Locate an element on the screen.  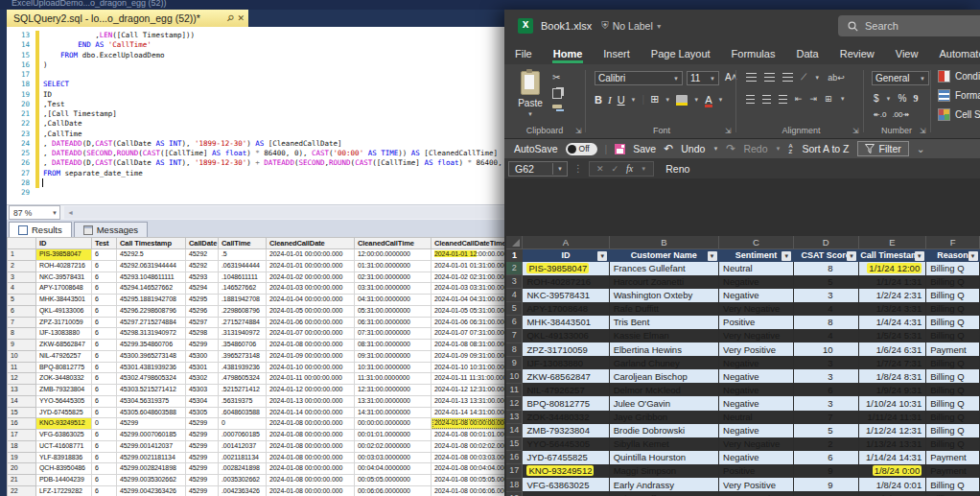
cell: 2024-01-05 00:00:00.000 is located at coordinates (311, 311).